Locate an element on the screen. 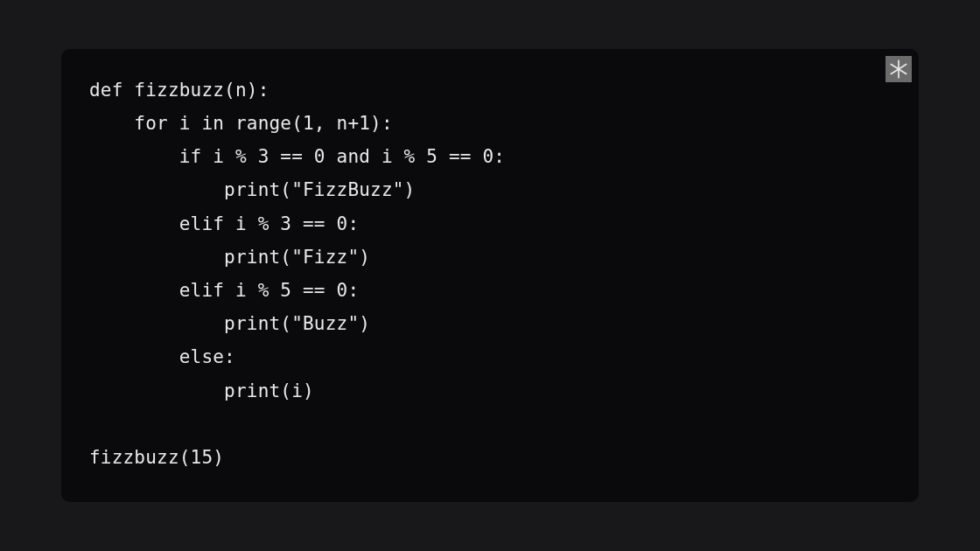 The image size is (980, 551). asterisk-icon is located at coordinates (899, 69).